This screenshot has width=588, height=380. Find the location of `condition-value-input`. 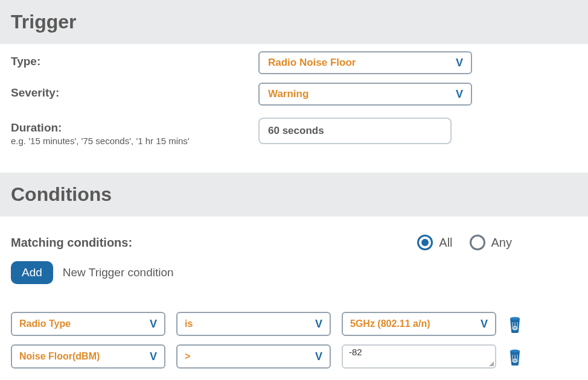

condition-value-input is located at coordinates (419, 352).